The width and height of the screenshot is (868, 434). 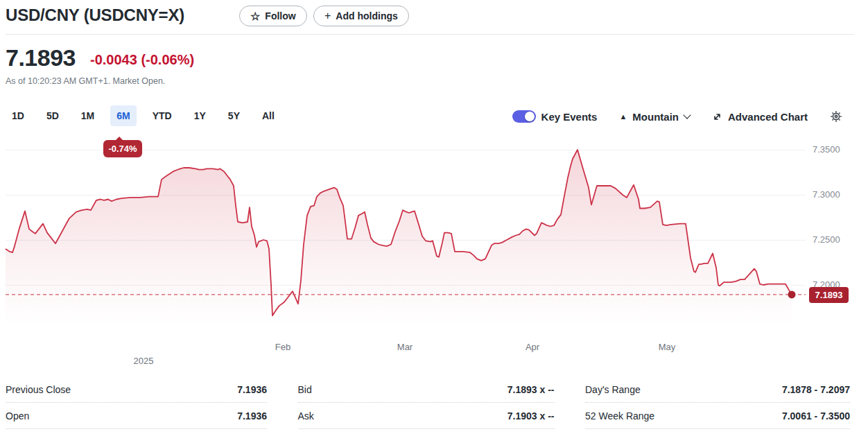 What do you see at coordinates (361, 16) in the screenshot?
I see `add-holdings-button: + Add holdings` at bounding box center [361, 16].